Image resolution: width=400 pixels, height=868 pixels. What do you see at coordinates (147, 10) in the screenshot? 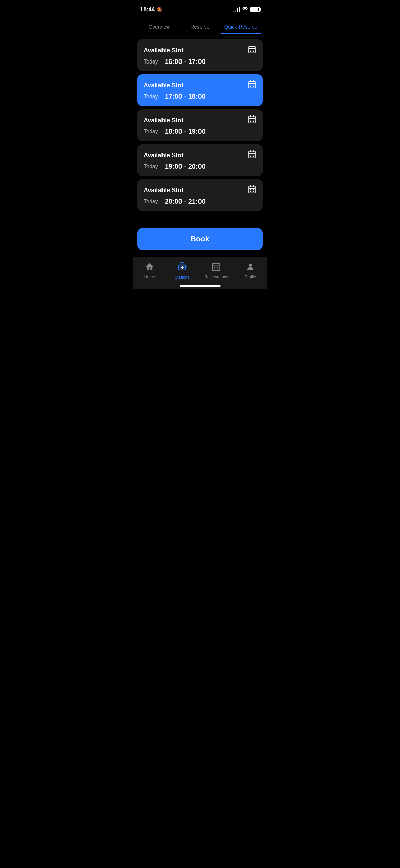
I see `time-display: 15:44` at bounding box center [147, 10].